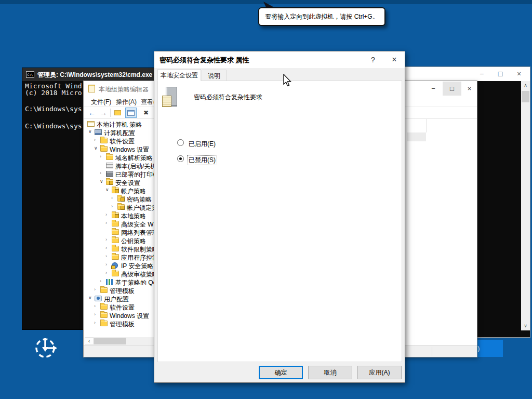  Describe the element at coordinates (110, 282) in the screenshot. I see `chart-icon` at that location.